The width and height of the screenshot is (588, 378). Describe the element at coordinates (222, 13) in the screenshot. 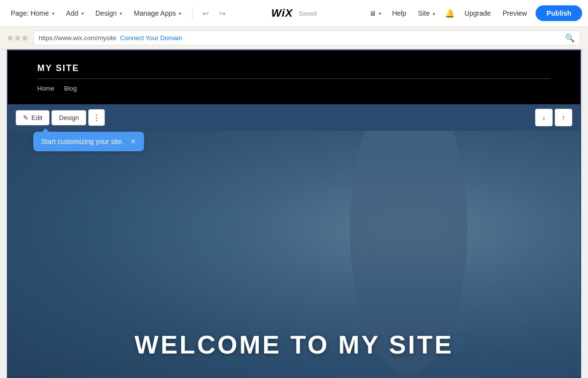

I see `redo-button: ↪` at that location.